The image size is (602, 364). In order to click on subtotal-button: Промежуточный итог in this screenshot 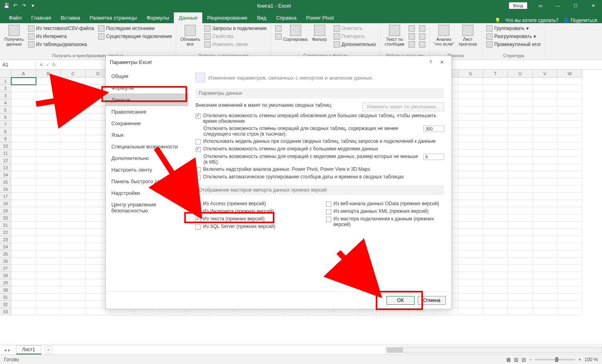, I will do `click(513, 44)`.